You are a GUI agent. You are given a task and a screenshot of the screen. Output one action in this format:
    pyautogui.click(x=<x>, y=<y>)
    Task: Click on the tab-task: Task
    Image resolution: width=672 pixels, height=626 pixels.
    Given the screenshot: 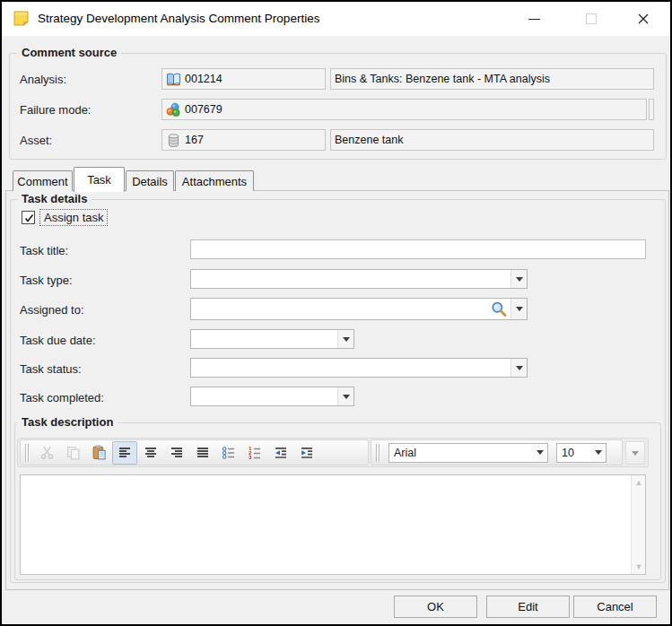 What is the action you would take?
    pyautogui.click(x=99, y=179)
    